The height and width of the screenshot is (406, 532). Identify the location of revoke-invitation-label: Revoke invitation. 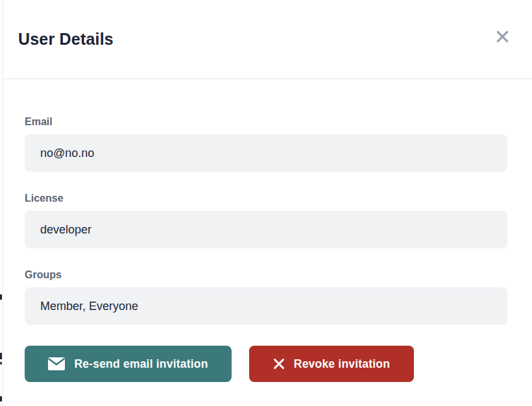
(342, 364).